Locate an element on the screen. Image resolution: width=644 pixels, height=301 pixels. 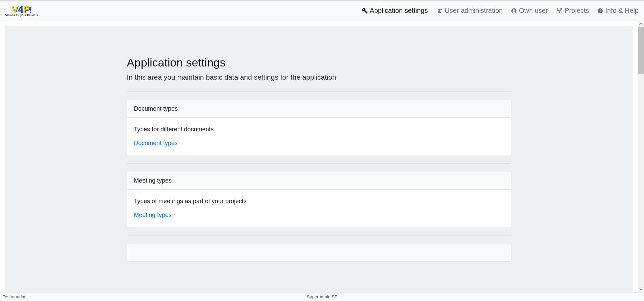
logo-icon: V4P! is located at coordinates (22, 9).